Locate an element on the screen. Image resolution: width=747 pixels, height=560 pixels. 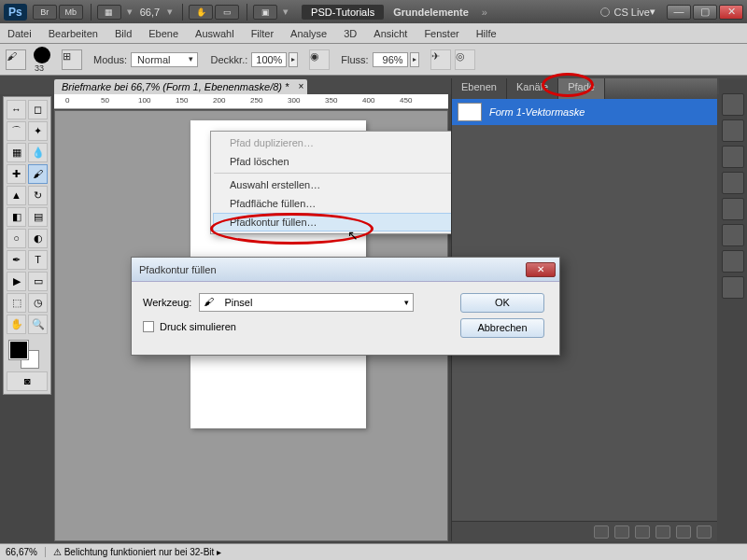
stamp-tool-icon: ▲ is located at coordinates (17, 196).